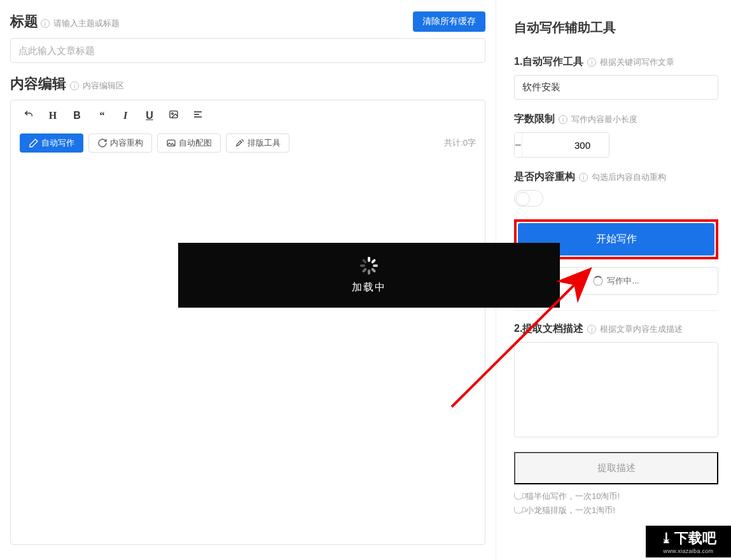  Describe the element at coordinates (248, 116) in the screenshot. I see `editor-toolbar: H B “ I U` at that location.